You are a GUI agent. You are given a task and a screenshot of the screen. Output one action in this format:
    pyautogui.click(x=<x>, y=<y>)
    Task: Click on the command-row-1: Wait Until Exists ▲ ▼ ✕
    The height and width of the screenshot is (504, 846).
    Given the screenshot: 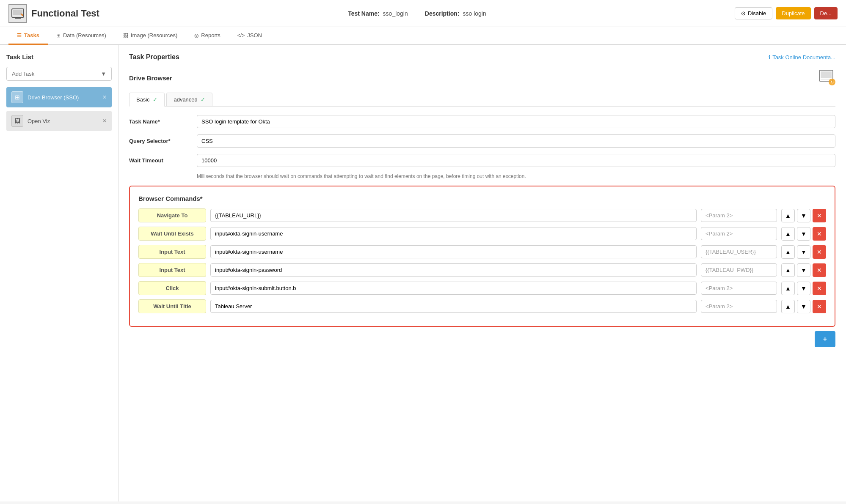 What is the action you would take?
    pyautogui.click(x=482, y=233)
    